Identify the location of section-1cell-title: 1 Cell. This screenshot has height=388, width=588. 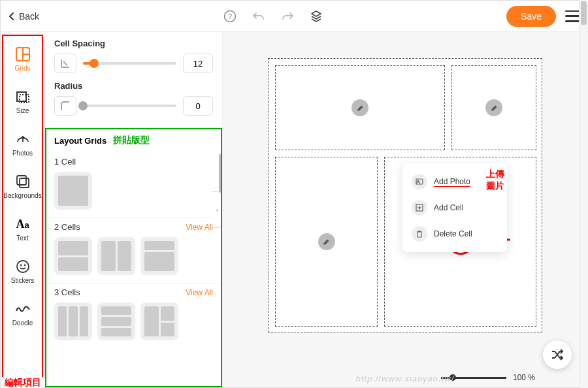
(65, 162).